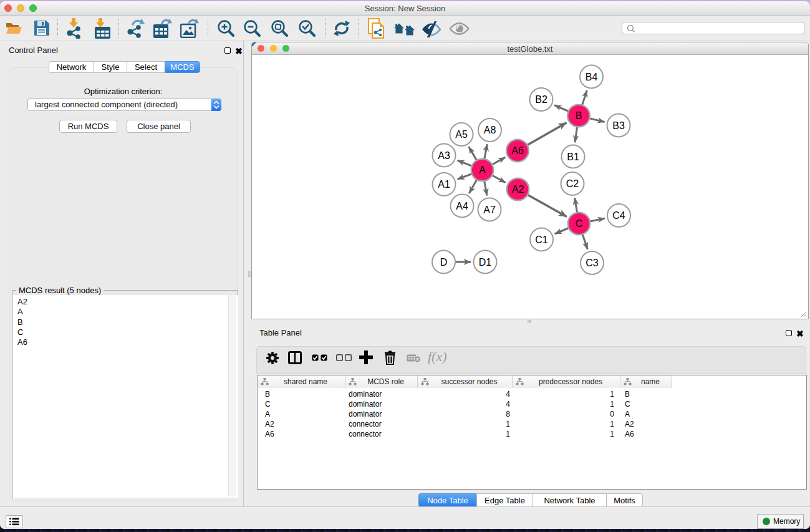 The width and height of the screenshot is (810, 532). Describe the element at coordinates (444, 185) in the screenshot. I see `svg-text: A1` at that location.